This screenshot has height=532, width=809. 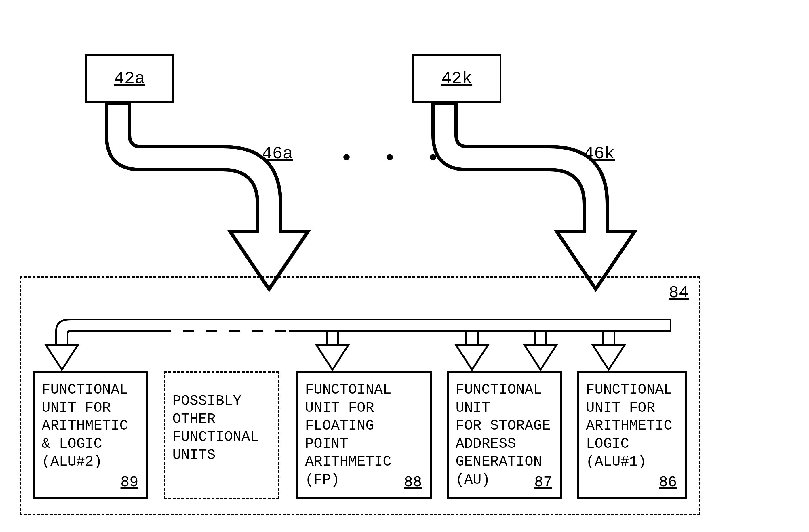 What do you see at coordinates (668, 482) in the screenshot?
I see `unit-alu1-ref: 86` at bounding box center [668, 482].